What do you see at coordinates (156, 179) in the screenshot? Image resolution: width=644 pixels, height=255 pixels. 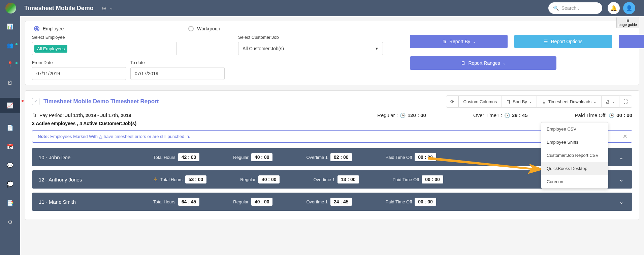 I see `warning-triangle-icon: ⚠` at bounding box center [156, 179].